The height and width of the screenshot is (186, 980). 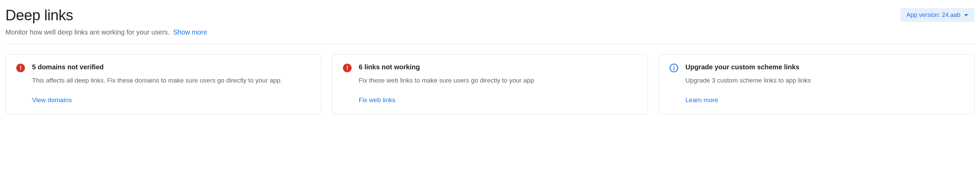 I want to click on card-title: Upgrade your custom scheme links, so click(x=825, y=67).